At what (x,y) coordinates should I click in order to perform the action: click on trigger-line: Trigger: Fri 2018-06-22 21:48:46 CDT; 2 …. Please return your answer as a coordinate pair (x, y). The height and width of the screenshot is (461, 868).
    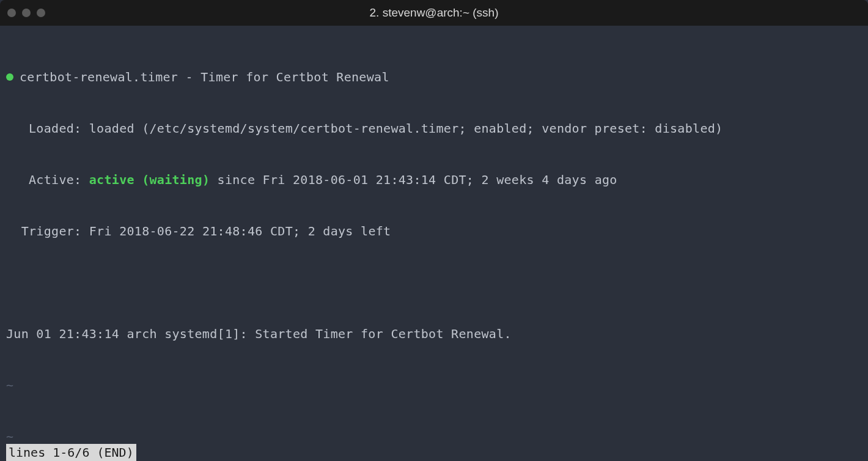
    Looking at the image, I should click on (434, 231).